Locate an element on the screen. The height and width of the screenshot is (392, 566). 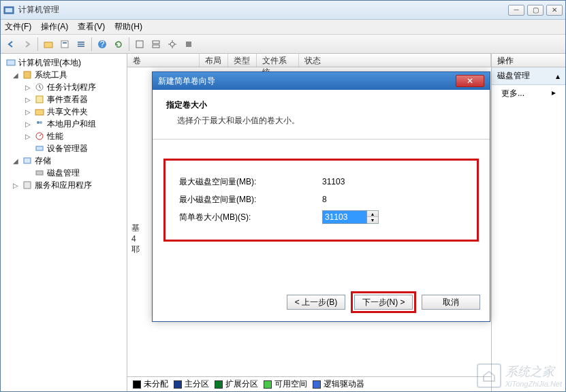
size-spinner: ▲ ▼ is located at coordinates (350, 217).